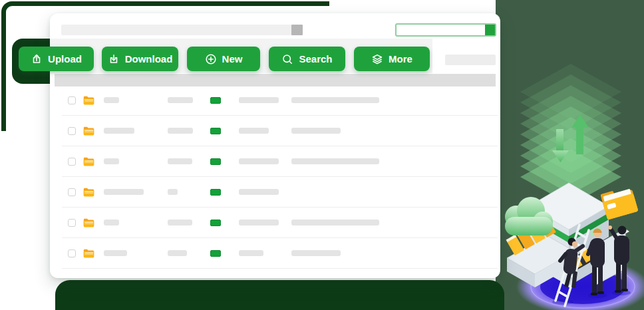 This screenshot has height=310, width=644. I want to click on download-button: Download, so click(140, 59).